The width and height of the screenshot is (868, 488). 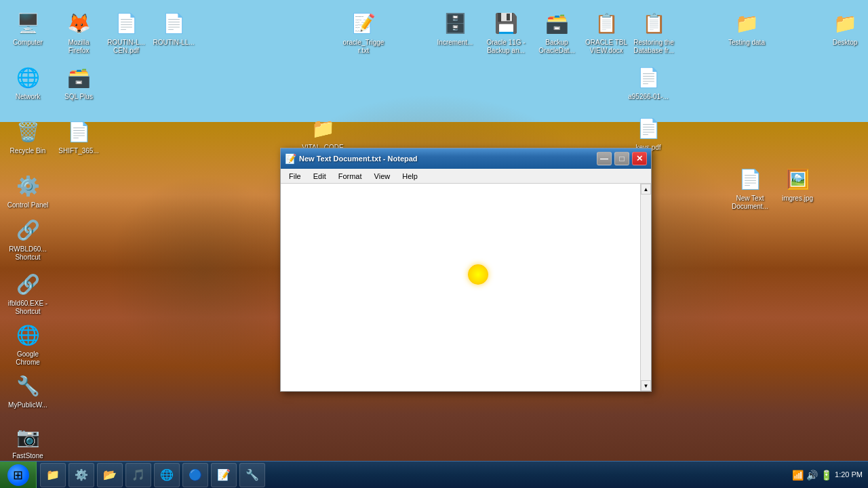 What do you see at coordinates (153, 475) in the screenshot?
I see `taskbar-buttons: 📁⚙️📂🎵🌐🔵📝🔧` at bounding box center [153, 475].